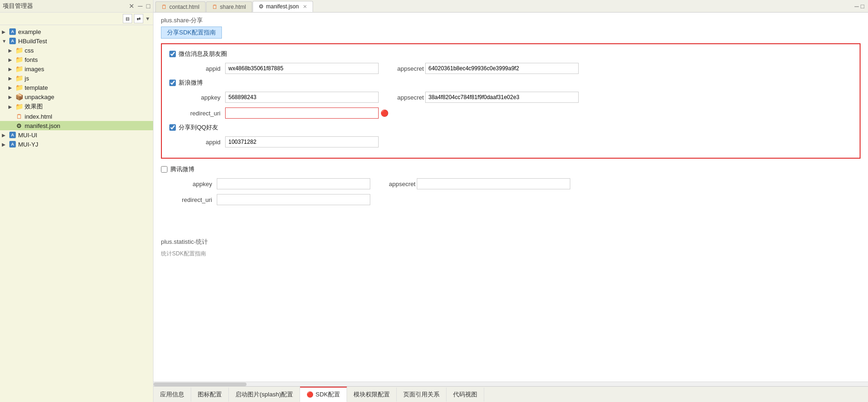  I want to click on scrollbar-thumb, so click(200, 384).